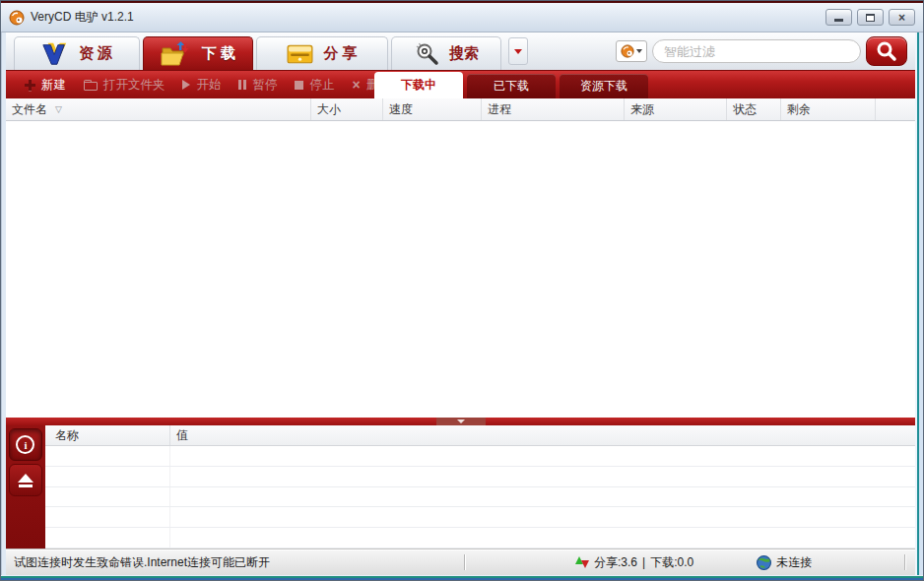  I want to click on verycd-v-icon, so click(55, 54).